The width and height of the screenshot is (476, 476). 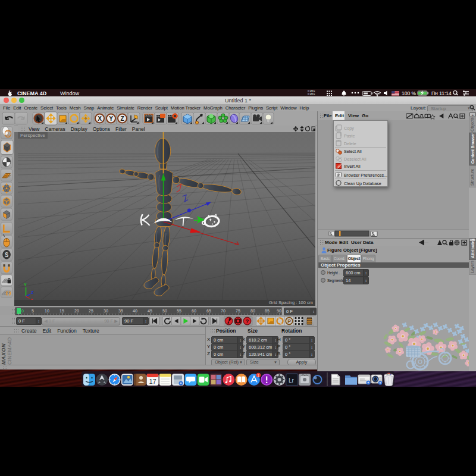 What do you see at coordinates (100, 119) in the screenshot?
I see `svg-text: X` at bounding box center [100, 119].